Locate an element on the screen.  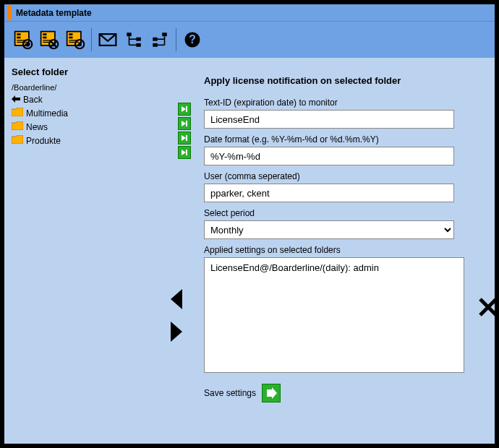
window-title: Metadata template is located at coordinates (54, 13).